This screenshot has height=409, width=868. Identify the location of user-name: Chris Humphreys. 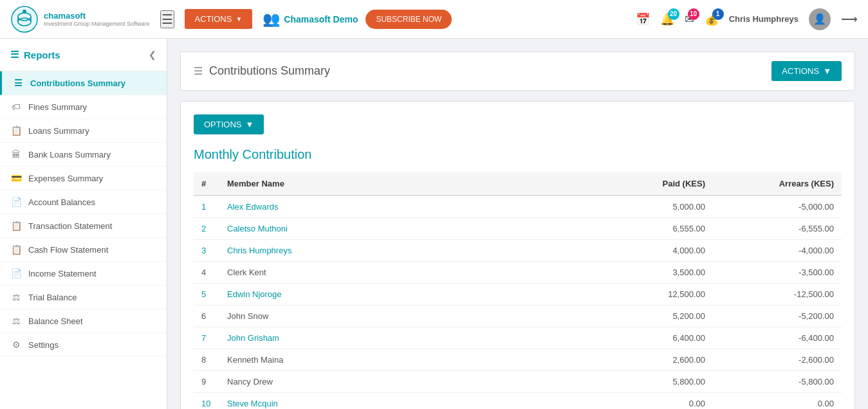
(764, 19).